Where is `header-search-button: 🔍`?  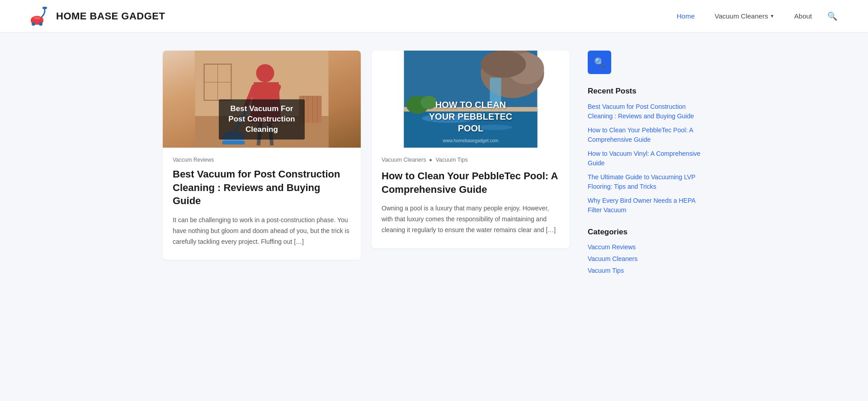
header-search-button: 🔍 is located at coordinates (832, 16).